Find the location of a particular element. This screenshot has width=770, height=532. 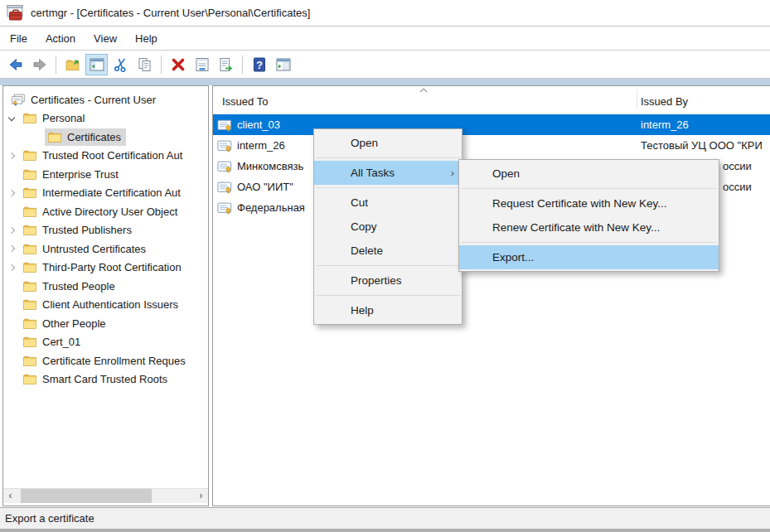

tree-item-trusted-people: Trusted People is located at coordinates (106, 287).